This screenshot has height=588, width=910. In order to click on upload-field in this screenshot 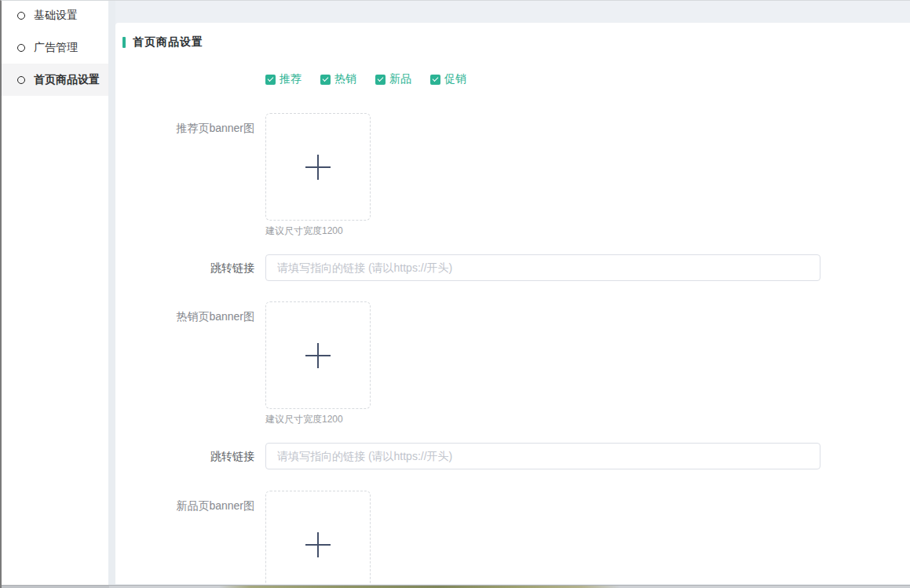, I will do `click(318, 537)`.